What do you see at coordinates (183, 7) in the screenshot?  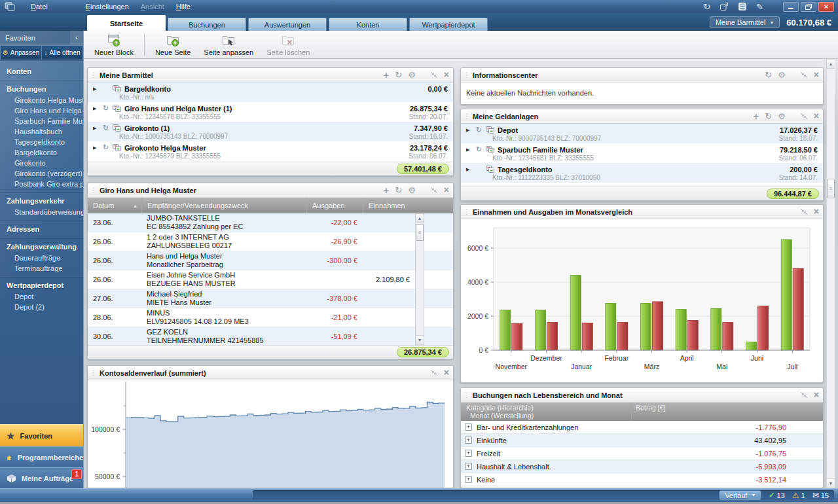 I see `menu-item: Hilfe` at bounding box center [183, 7].